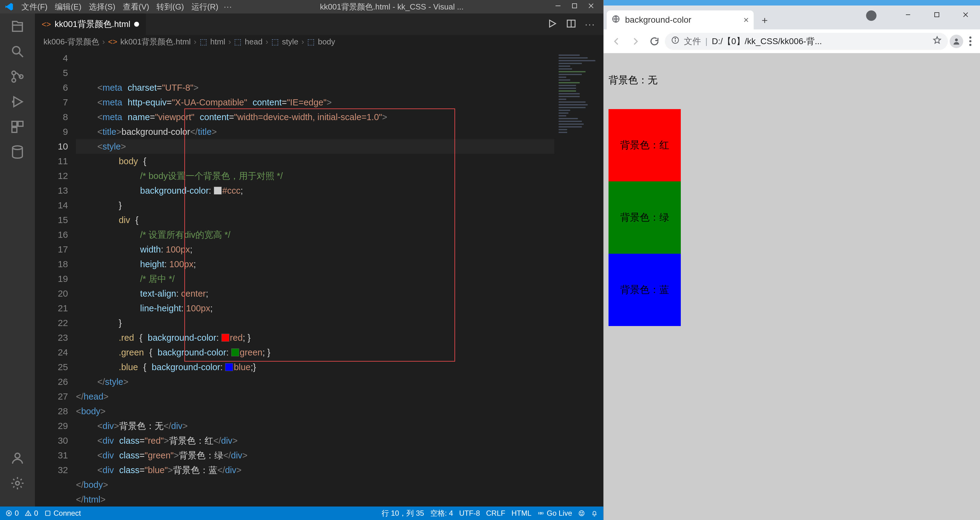  Describe the element at coordinates (937, 41) in the screenshot. I see `bookmark-star-icon` at that location.